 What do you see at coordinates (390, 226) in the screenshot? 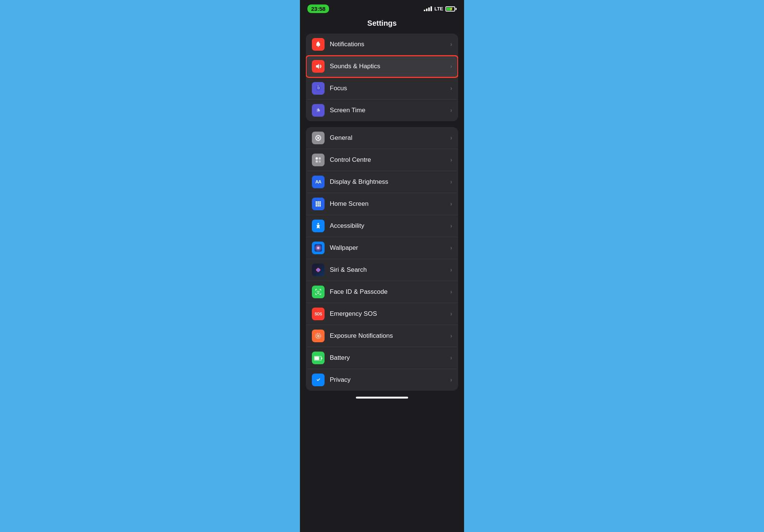
I see `accessibility-label: Accessibility` at bounding box center [390, 226].